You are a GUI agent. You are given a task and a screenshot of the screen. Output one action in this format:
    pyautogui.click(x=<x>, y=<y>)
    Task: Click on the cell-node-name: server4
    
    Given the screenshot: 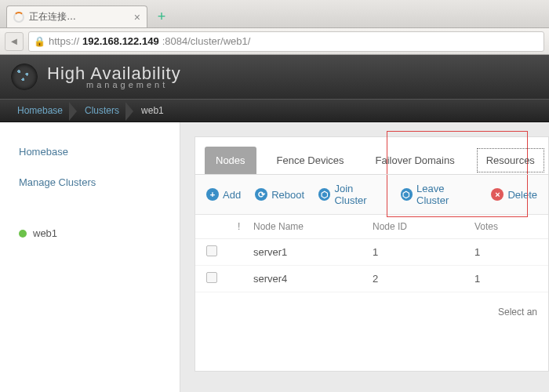 What is the action you would take?
    pyautogui.click(x=313, y=279)
    